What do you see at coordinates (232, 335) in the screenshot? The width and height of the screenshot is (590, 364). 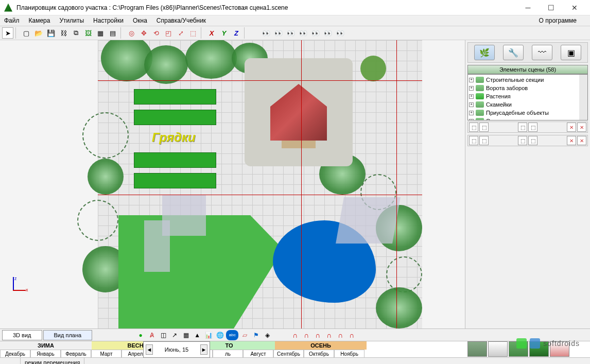 I see `icon-abc: abc` at bounding box center [232, 335].